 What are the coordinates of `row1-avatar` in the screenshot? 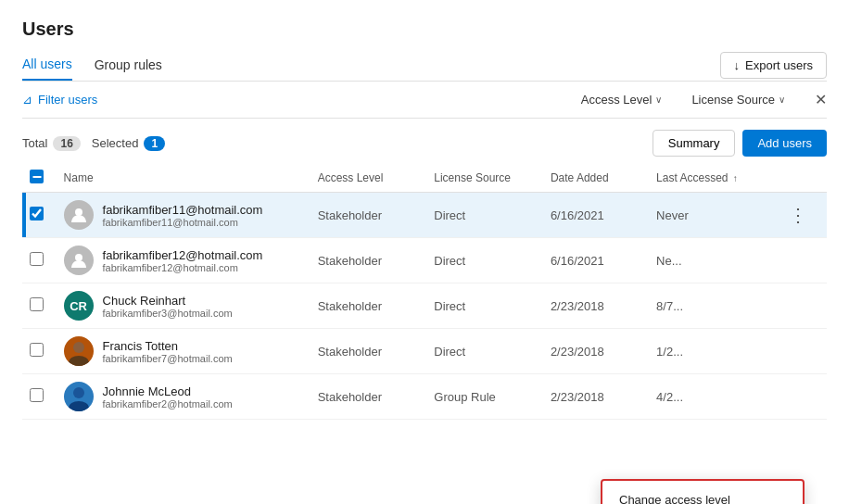 It's located at (79, 215).